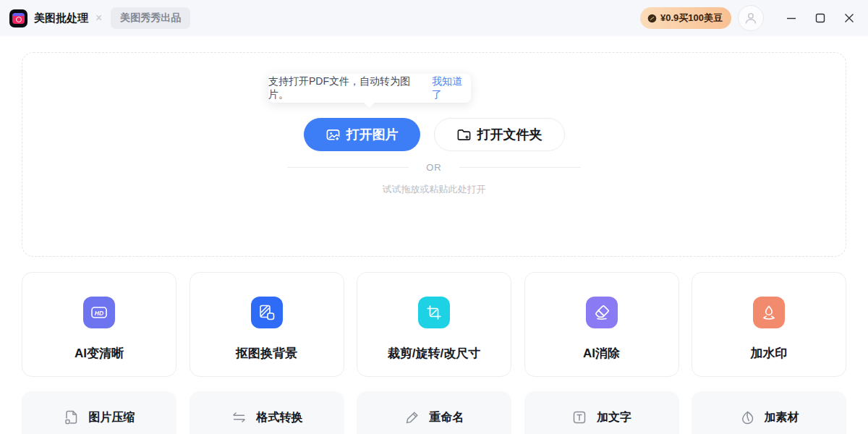  Describe the element at coordinates (267, 324) in the screenshot. I see `feature-card-cutout: 抠图换背景` at that location.